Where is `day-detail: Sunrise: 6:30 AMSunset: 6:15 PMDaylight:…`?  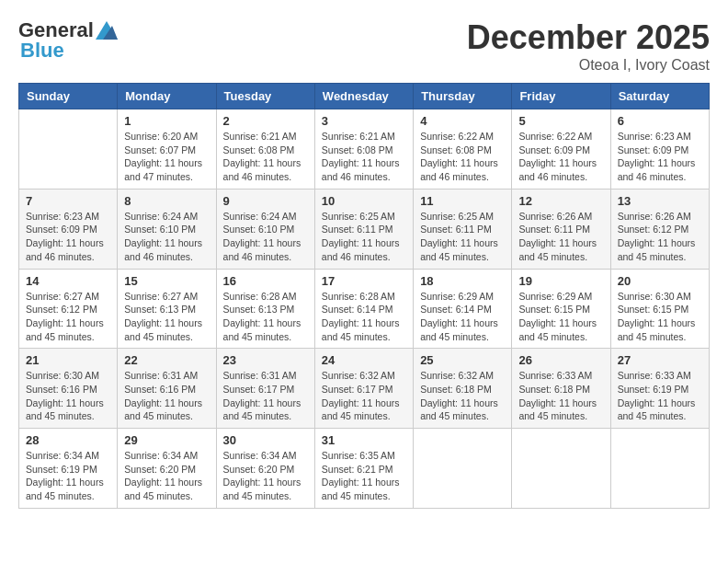 day-detail: Sunrise: 6:30 AMSunset: 6:15 PMDaylight:… is located at coordinates (660, 316).